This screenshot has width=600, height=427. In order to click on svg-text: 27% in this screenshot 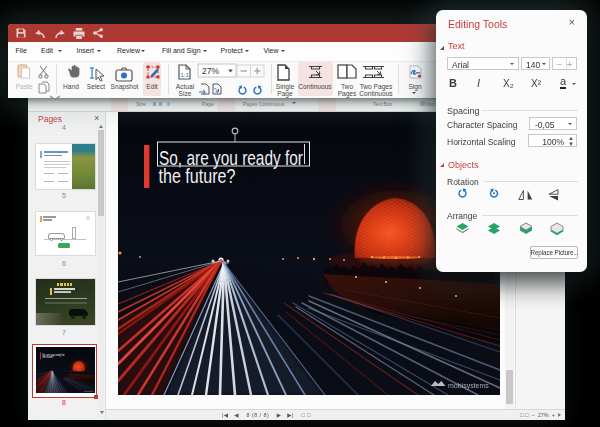, I will do `click(210, 71)`.